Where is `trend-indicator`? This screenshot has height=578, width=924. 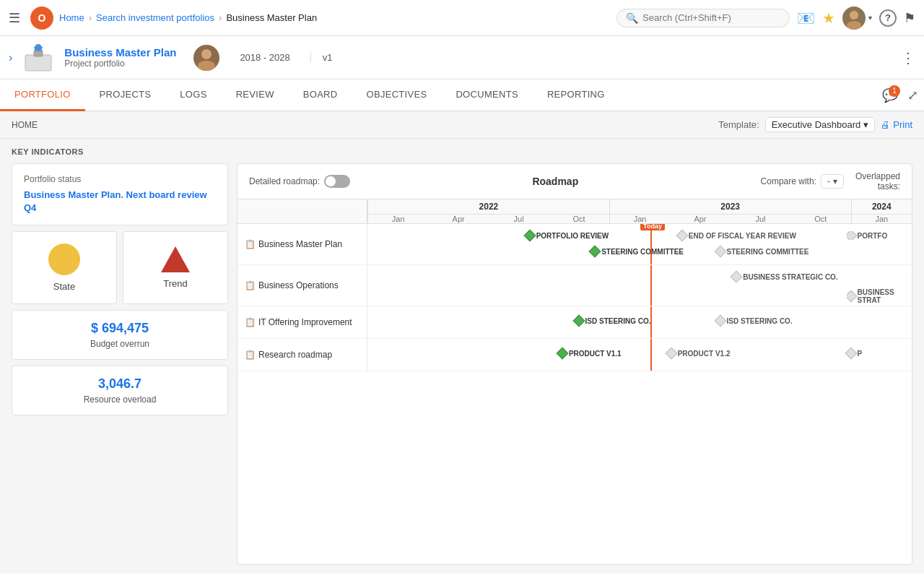 trend-indicator is located at coordinates (175, 259).